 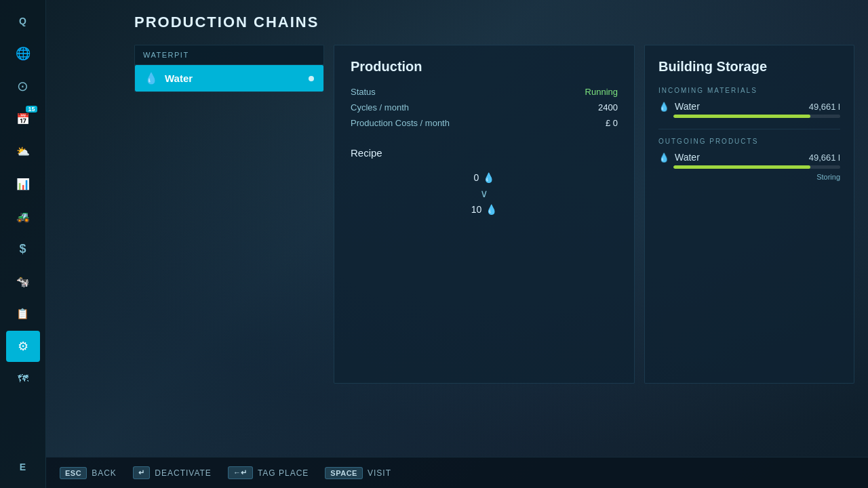 I want to click on chart-icon: 📊, so click(x=23, y=184).